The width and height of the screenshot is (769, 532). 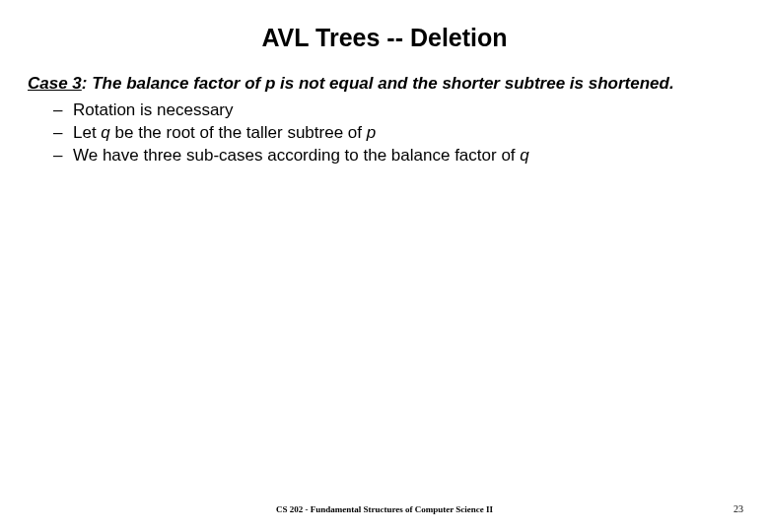 What do you see at coordinates (371, 132) in the screenshot?
I see `bullet-2-var-p: p` at bounding box center [371, 132].